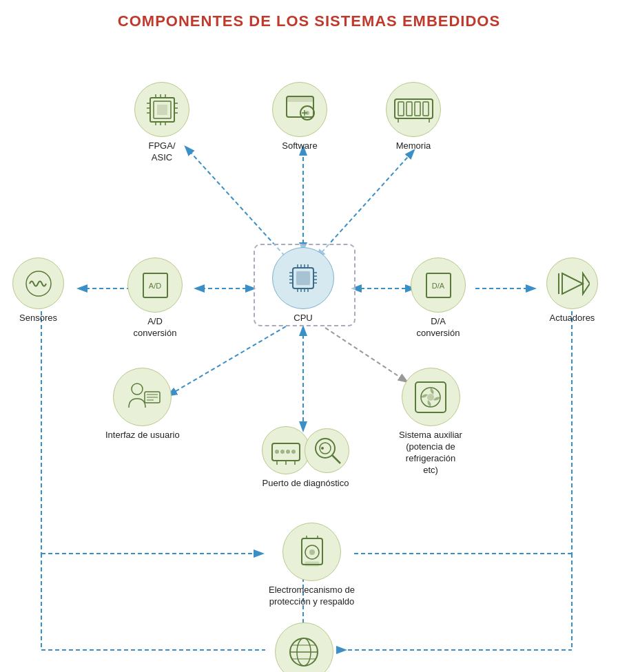 The height and width of the screenshot is (672, 618). What do you see at coordinates (572, 291) in the screenshot?
I see `actuadores-node: Actuadores` at bounding box center [572, 291].